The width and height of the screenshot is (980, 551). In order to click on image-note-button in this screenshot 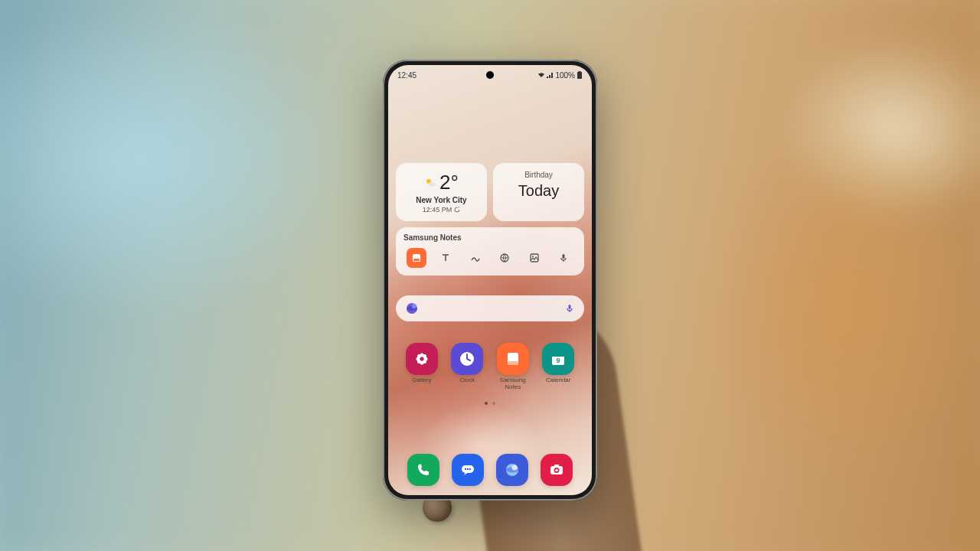, I will do `click(534, 258)`.